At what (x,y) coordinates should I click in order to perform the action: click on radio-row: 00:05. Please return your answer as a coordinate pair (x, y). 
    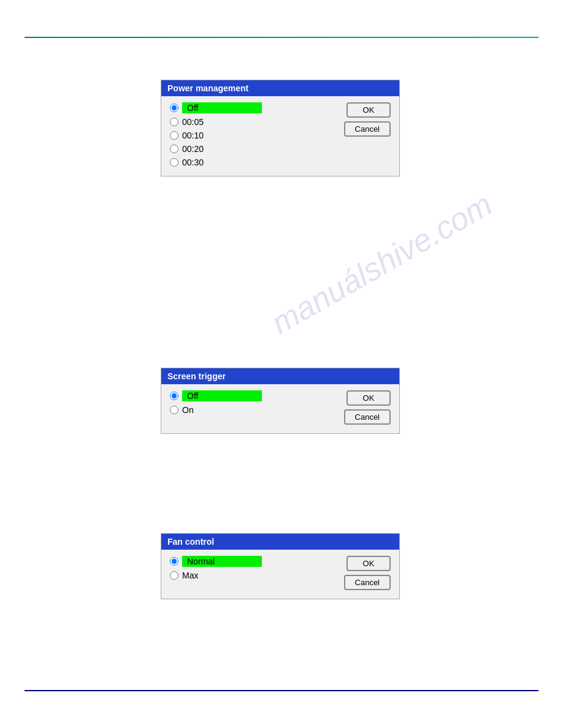
    Looking at the image, I should click on (253, 122).